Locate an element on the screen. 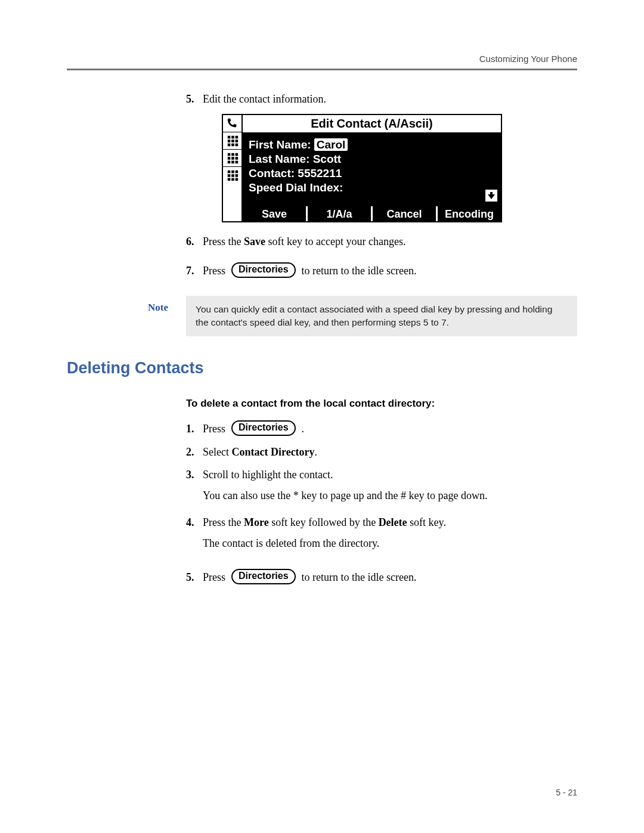 This screenshot has height=833, width=644. text-line: The contact is deleted from the director… is located at coordinates (390, 544).